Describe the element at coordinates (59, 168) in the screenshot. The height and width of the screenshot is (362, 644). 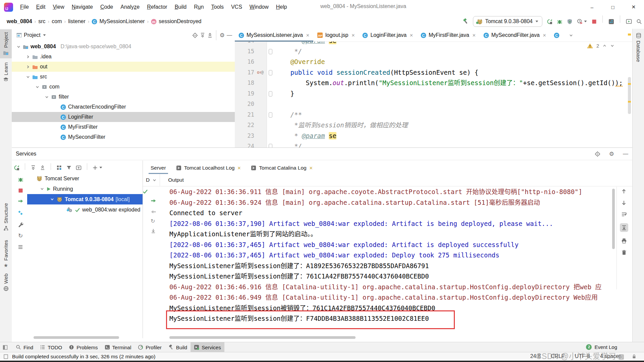
I see `group-by-icon` at that location.